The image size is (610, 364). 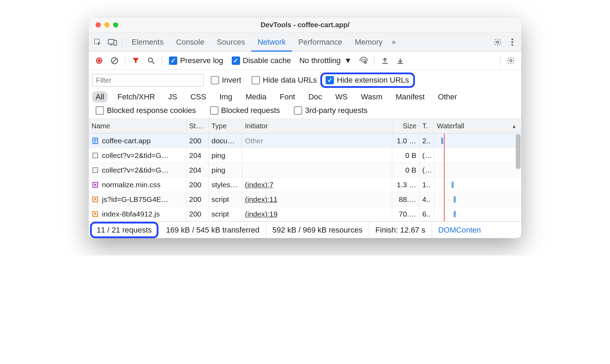 What do you see at coordinates (198, 97) in the screenshot?
I see `type-css: CSS` at bounding box center [198, 97].